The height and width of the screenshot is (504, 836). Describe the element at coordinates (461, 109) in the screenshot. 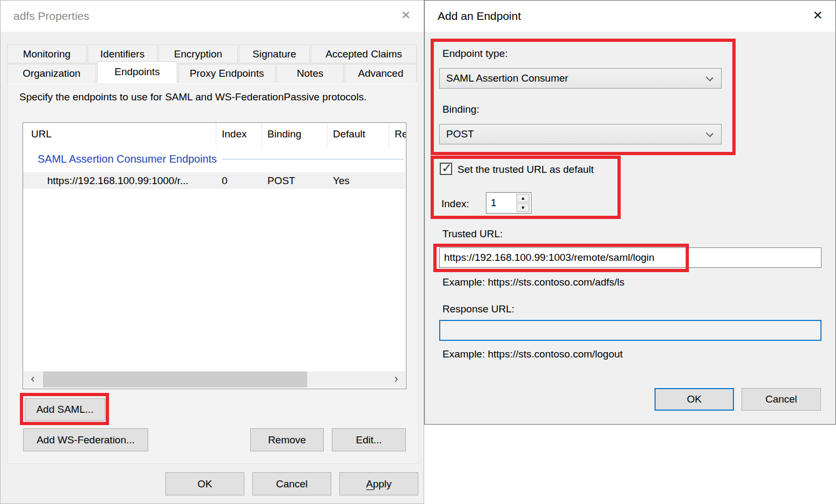

I see `binding-label: Binding:` at that location.